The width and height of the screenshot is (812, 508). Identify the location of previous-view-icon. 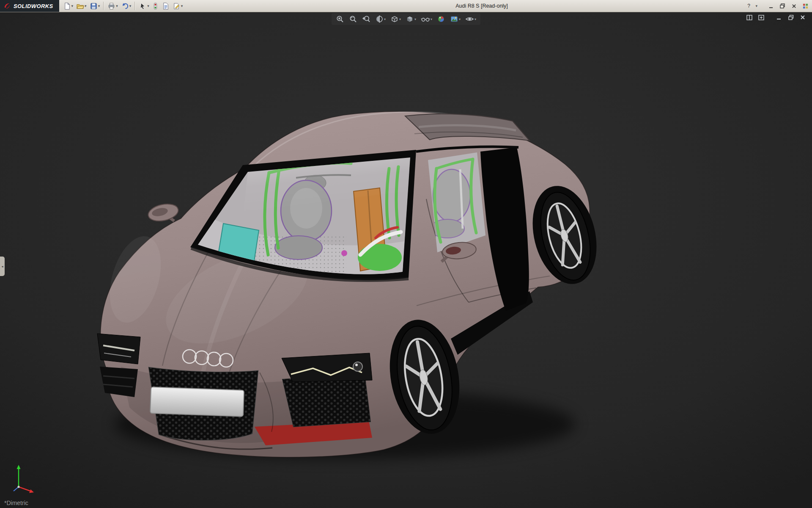
(366, 19).